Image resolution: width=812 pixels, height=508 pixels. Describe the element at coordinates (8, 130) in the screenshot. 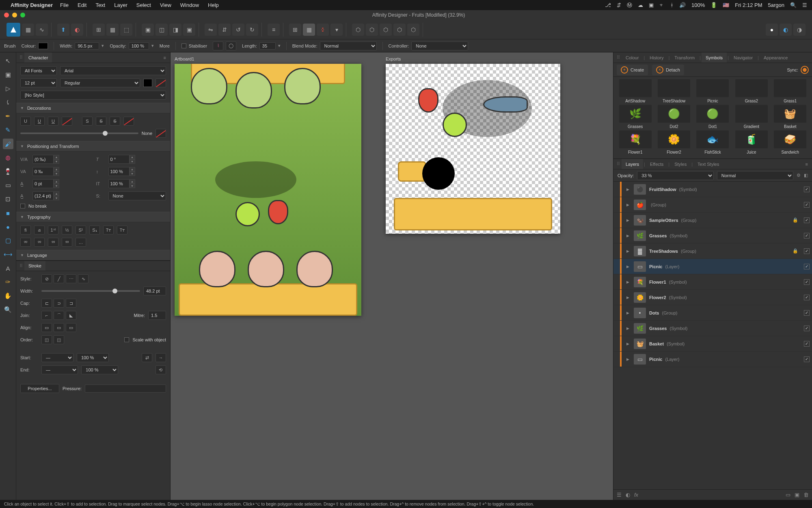

I see `pencil-tool: ✎` at that location.